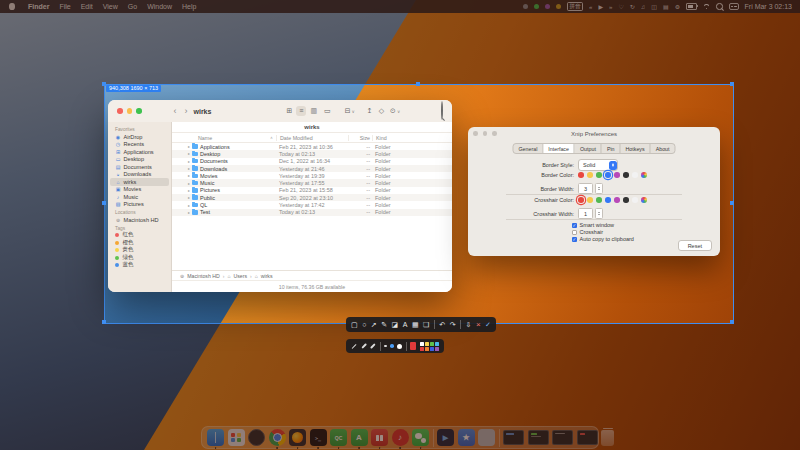 Image resolution: width=800 pixels, height=450 pixels. Describe the element at coordinates (608, 438) in the screenshot. I see `dock-trash` at that location.